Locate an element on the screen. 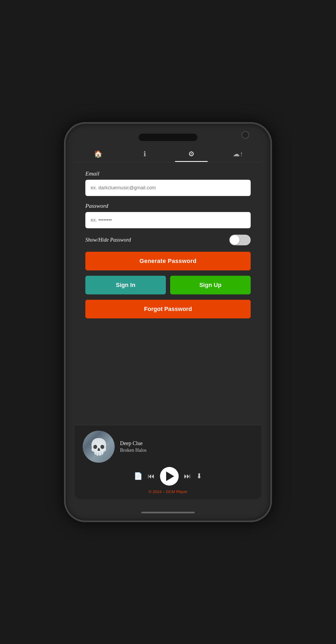 Image resolution: width=336 pixels, height=644 pixels. email-label: Email is located at coordinates (168, 174).